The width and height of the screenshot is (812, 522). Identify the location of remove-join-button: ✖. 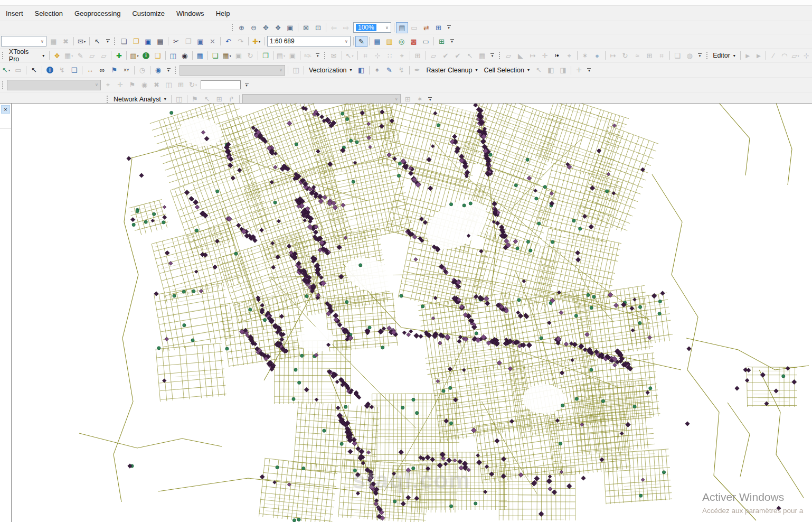
(65, 41).